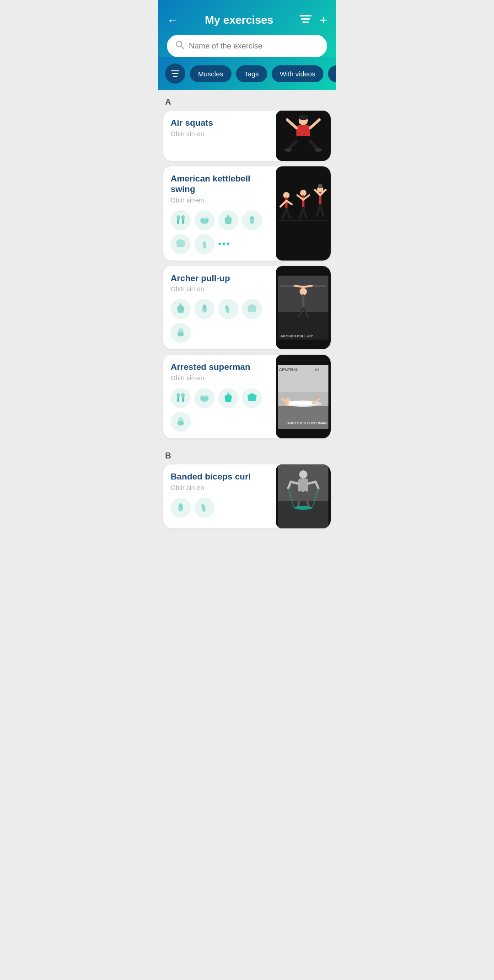 This screenshot has height=980, width=494. I want to click on exercise-thumb-kettlebell, so click(303, 213).